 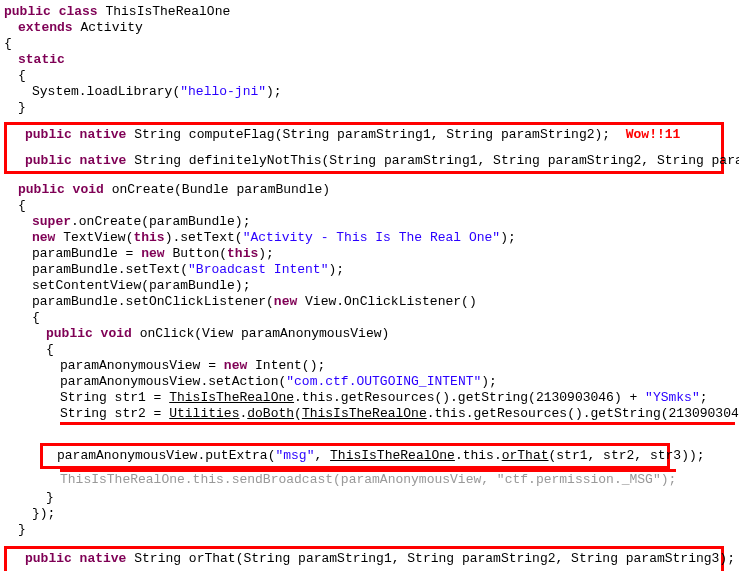 What do you see at coordinates (364, 161) in the screenshot?
I see `native-definitelyNotThis: public native String definitelyNotThis(S…` at bounding box center [364, 161].